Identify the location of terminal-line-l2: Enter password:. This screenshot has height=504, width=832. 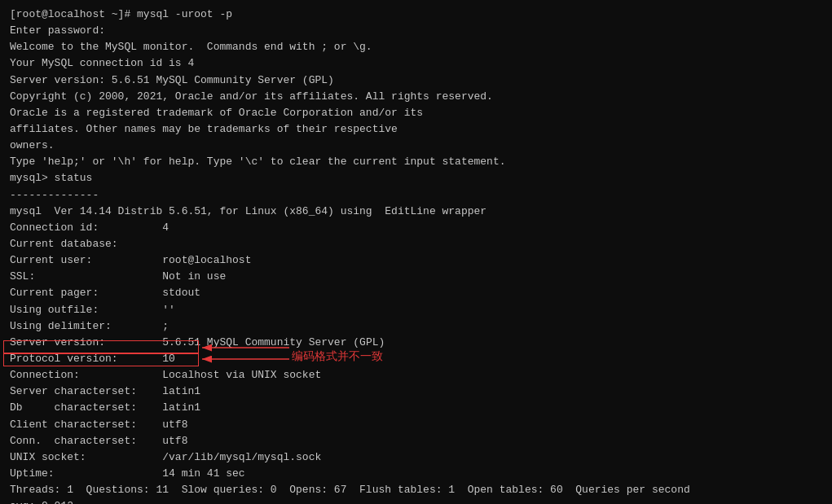
(416, 31).